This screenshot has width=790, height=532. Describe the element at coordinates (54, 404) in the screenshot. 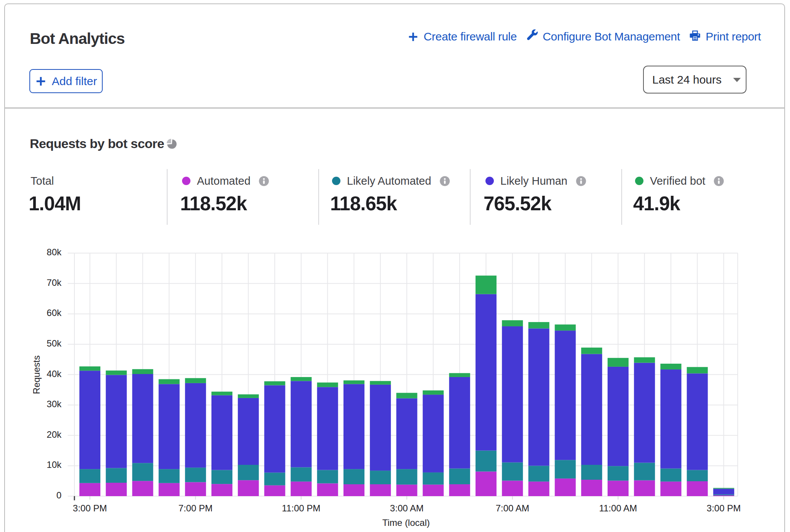

I see `svg-text: 30k` at that location.